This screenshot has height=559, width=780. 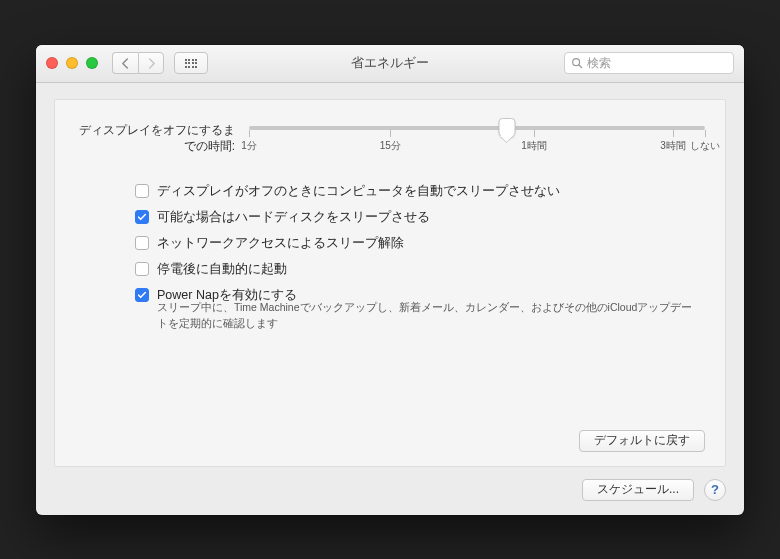 I want to click on tick-label: 15分, so click(x=390, y=146).